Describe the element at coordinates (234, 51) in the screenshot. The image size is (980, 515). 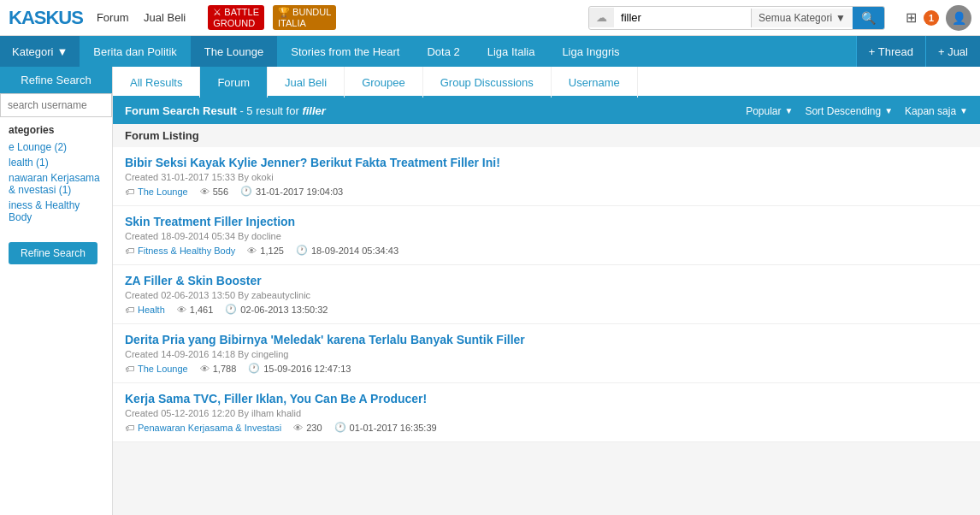
I see `nav-the-lounge: The Lounge` at that location.